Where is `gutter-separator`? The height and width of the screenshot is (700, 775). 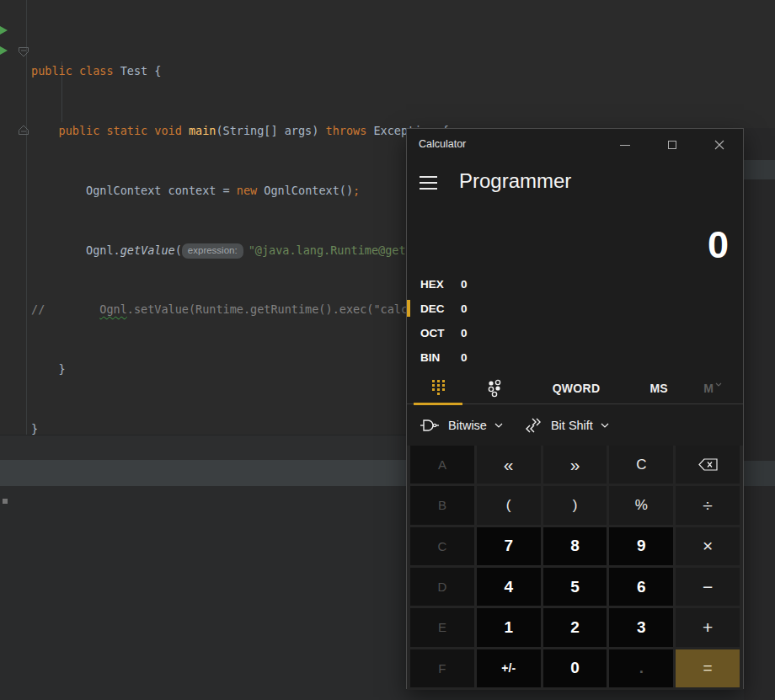
gutter-separator is located at coordinates (27, 217).